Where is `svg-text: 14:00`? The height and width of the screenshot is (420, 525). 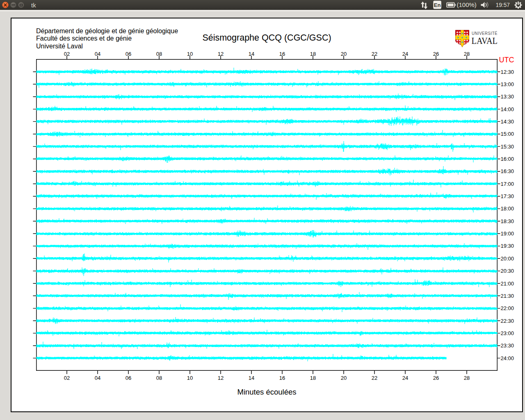 svg-text: 14:00 is located at coordinates (508, 109).